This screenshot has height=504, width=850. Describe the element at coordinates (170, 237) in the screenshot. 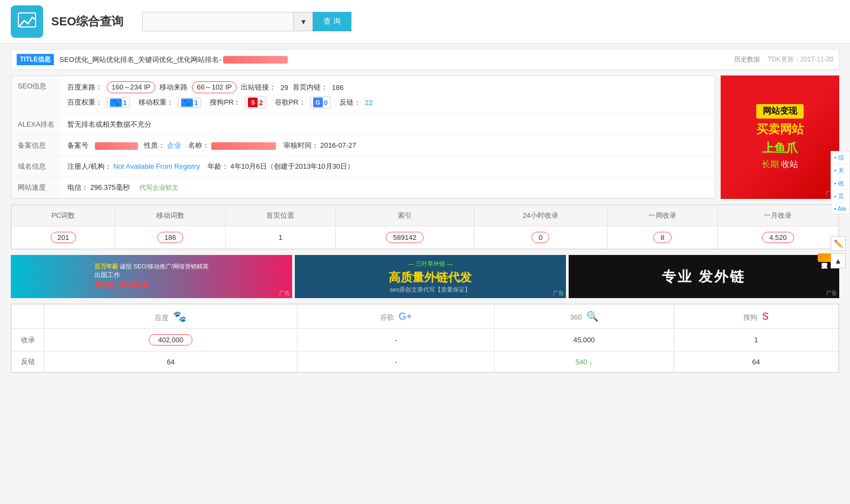

I see `mobile-words-value: 186` at that location.